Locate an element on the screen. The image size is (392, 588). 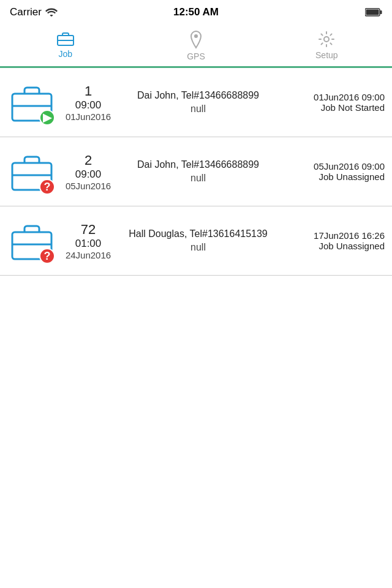
table-row: ? 72 01:00 24Jun2016 Hall Douglas, Tel#1… is located at coordinates (196, 241).